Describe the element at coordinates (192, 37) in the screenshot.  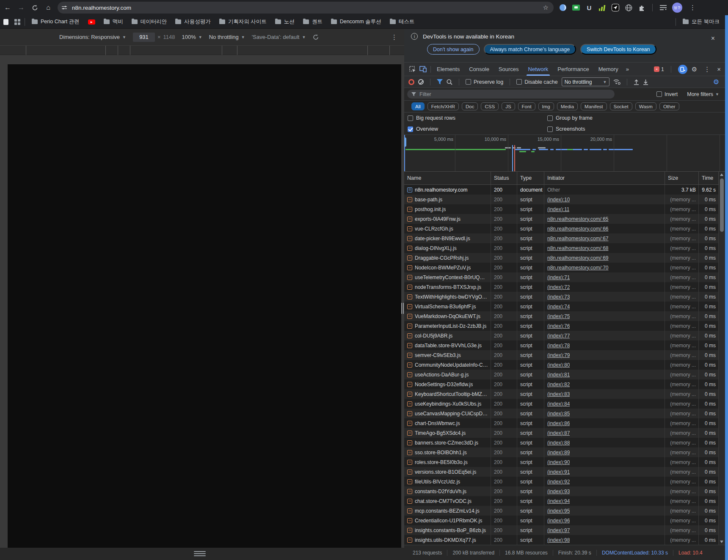
I see `zoom-select: 100% ▼` at that location.